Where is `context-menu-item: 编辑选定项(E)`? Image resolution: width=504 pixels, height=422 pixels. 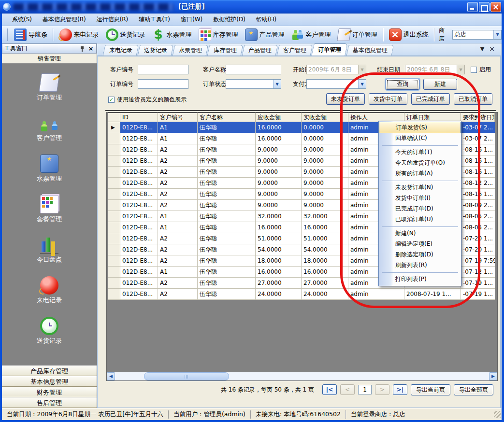
context-menu-item: 编辑选定项(E) is located at coordinates (420, 244).